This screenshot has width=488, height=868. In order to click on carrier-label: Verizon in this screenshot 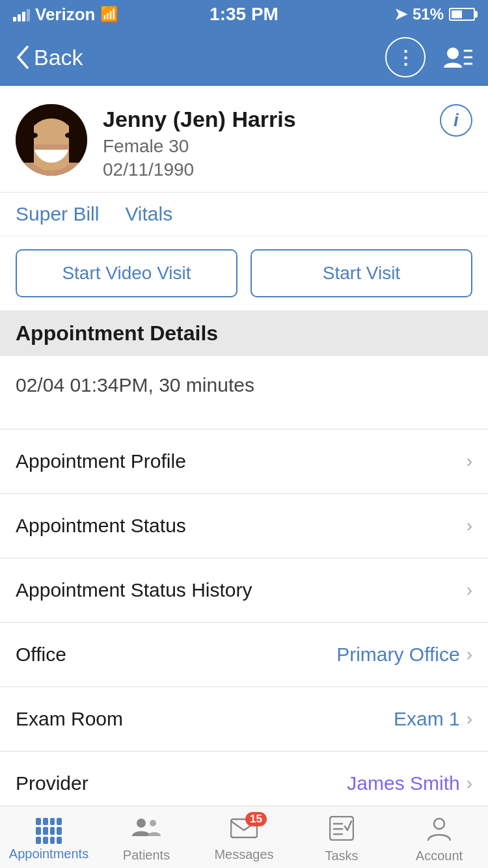, I will do `click(65, 14)`.